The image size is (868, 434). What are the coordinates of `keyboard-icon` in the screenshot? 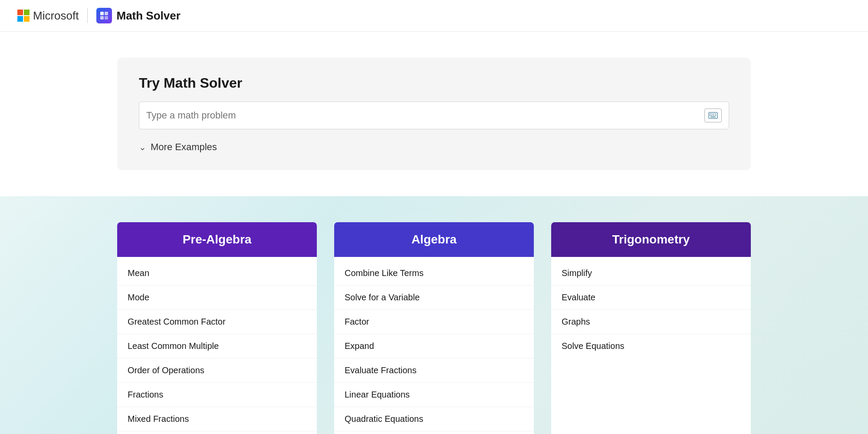 It's located at (713, 115).